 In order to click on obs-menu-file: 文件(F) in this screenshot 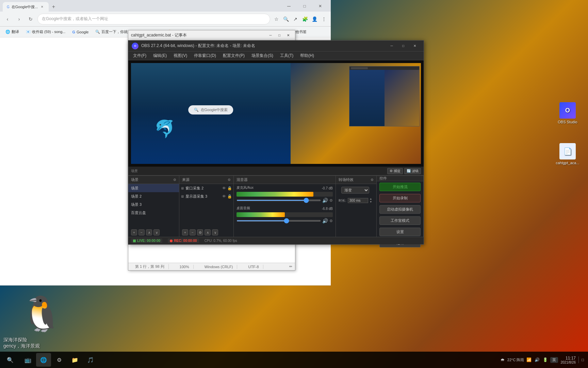, I will do `click(140, 56)`.